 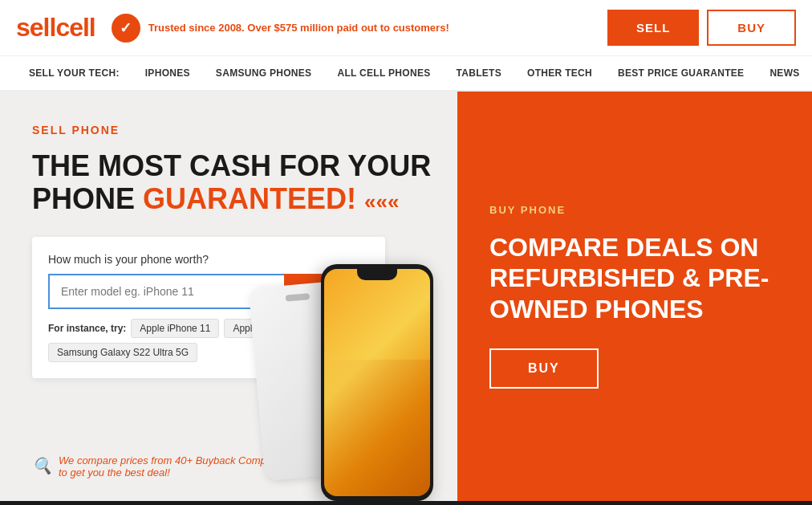 I want to click on nav-item-samsung-phones: SAMSUNG PHONES, so click(x=264, y=73).